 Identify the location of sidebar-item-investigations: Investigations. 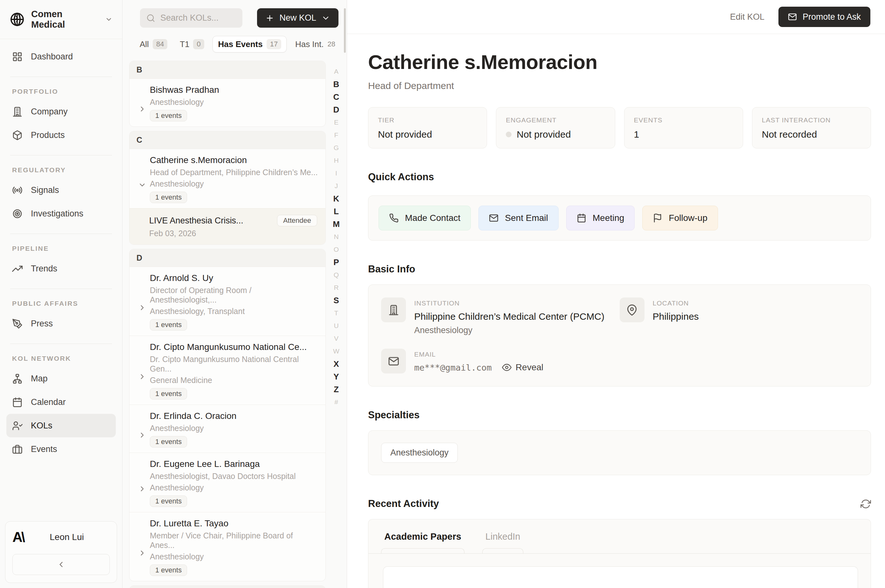
(61, 214).